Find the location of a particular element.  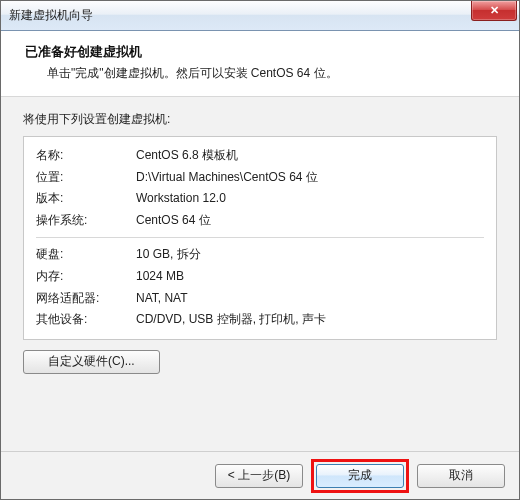

summary-label: 位置: is located at coordinates (86, 178).